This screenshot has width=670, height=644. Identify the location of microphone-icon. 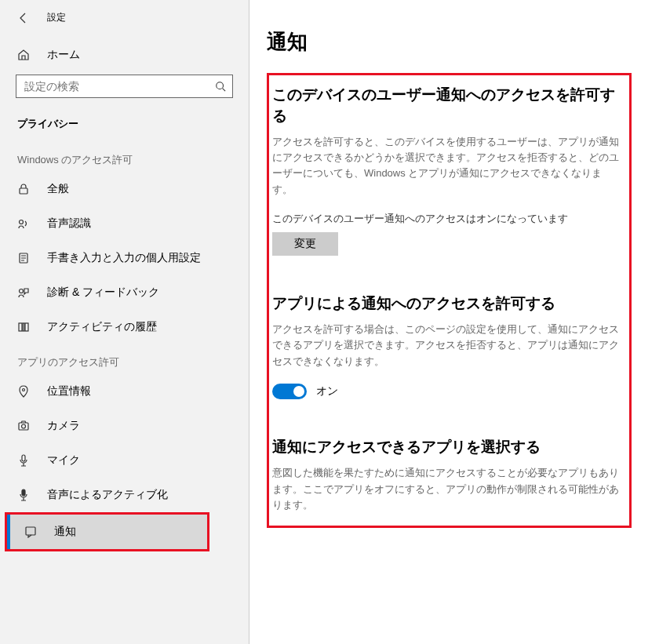
(24, 460).